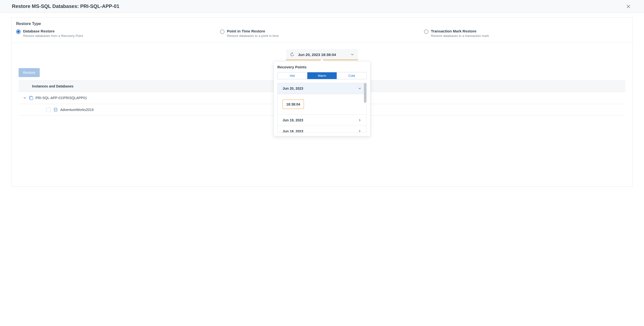 The image size is (644, 326). Describe the element at coordinates (53, 31) in the screenshot. I see `restore-type-label: Database Restore` at that location.